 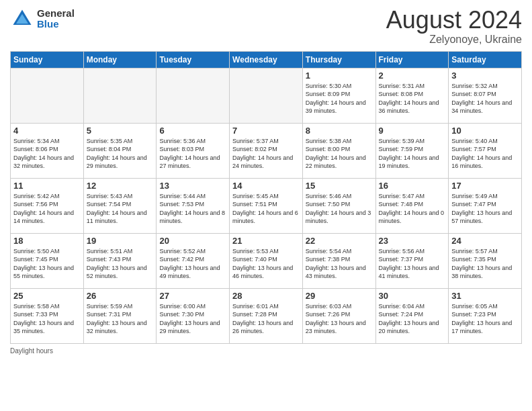 I want to click on col-sunday: Sunday, so click(x=47, y=59).